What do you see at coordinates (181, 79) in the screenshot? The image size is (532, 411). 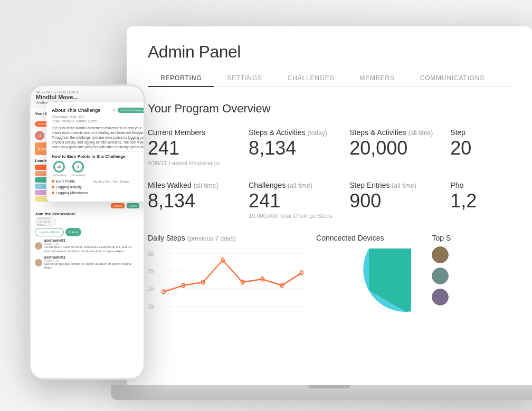 I see `tab-reporting: REPORTING` at bounding box center [181, 79].